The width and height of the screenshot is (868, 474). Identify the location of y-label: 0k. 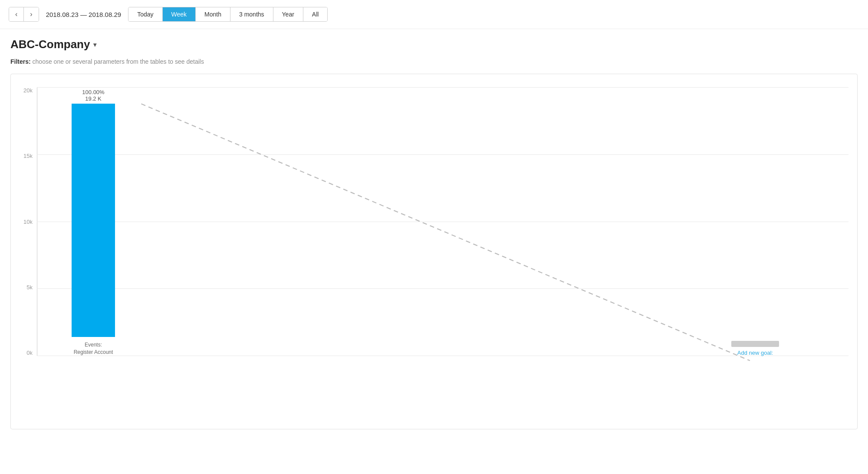
(23, 353).